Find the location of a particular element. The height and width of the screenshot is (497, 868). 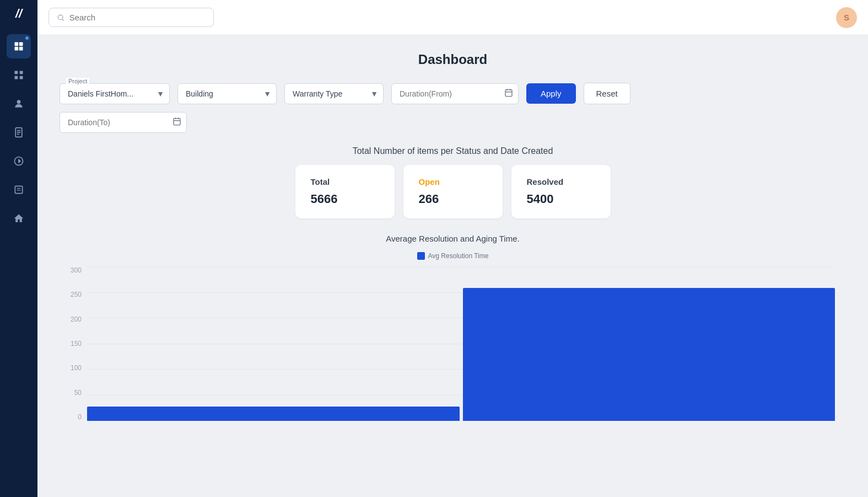

duration-to-filter is located at coordinates (123, 122).